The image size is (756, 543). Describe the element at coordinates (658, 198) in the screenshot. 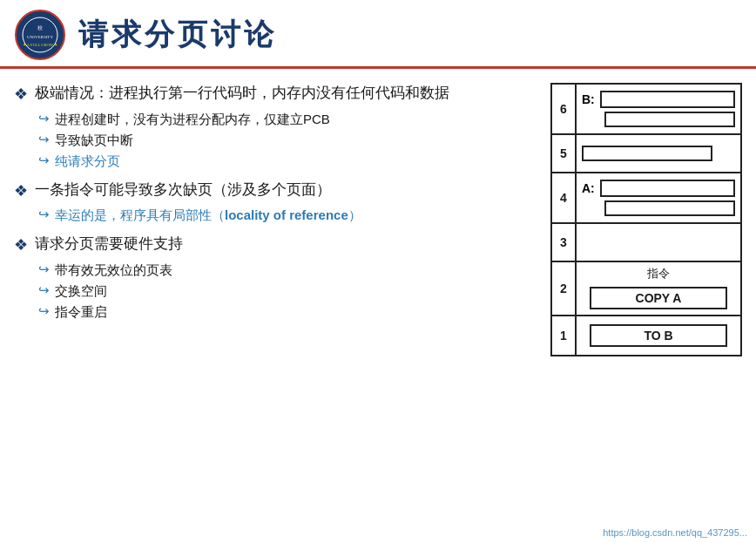

I see `row-content-4: A:` at that location.